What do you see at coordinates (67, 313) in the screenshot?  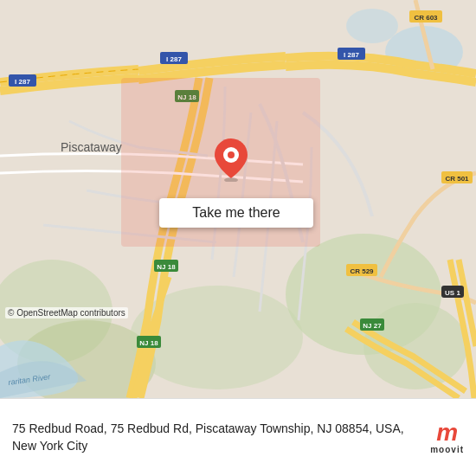 I see `osm-credit: © OpenStreetMap contributors` at bounding box center [67, 313].